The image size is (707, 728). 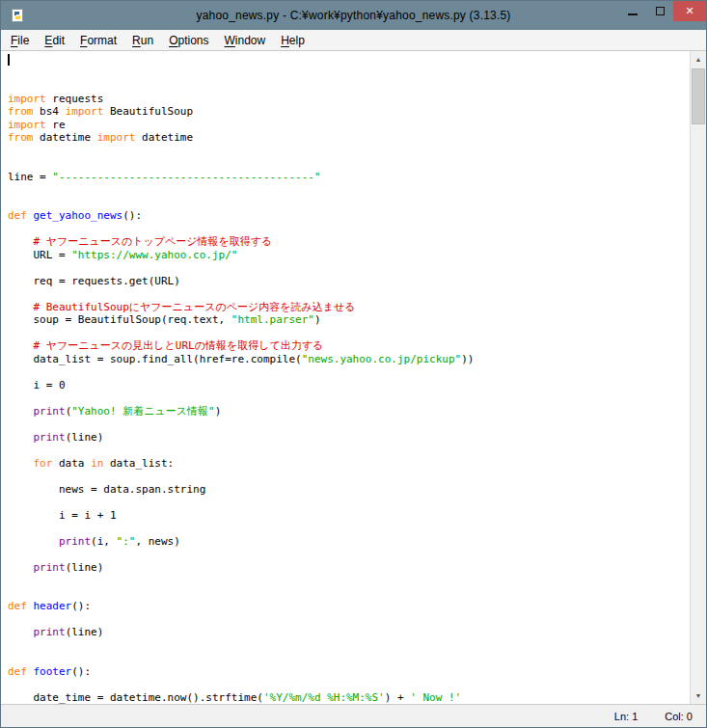 I want to click on code-line: def header():, so click(x=349, y=607).